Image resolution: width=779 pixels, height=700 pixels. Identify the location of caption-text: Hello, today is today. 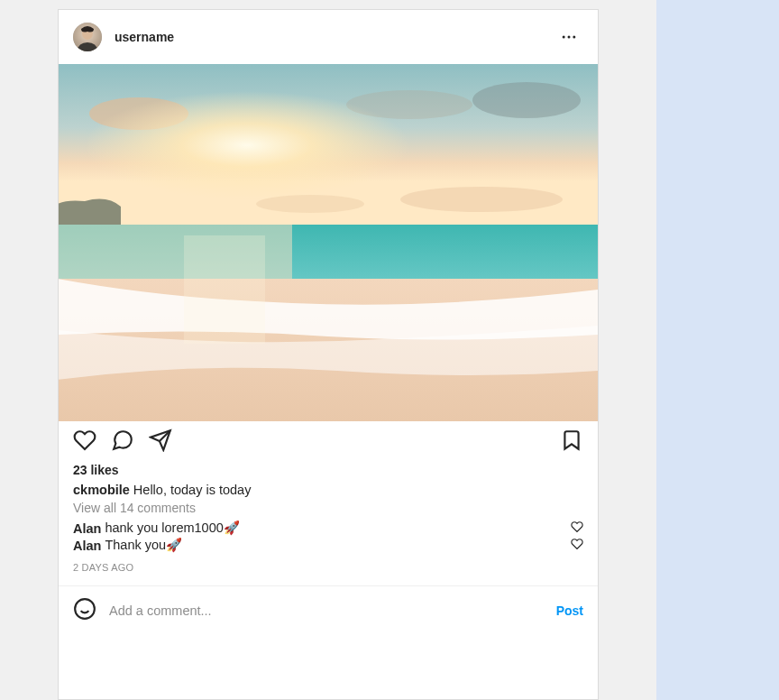
(193, 490).